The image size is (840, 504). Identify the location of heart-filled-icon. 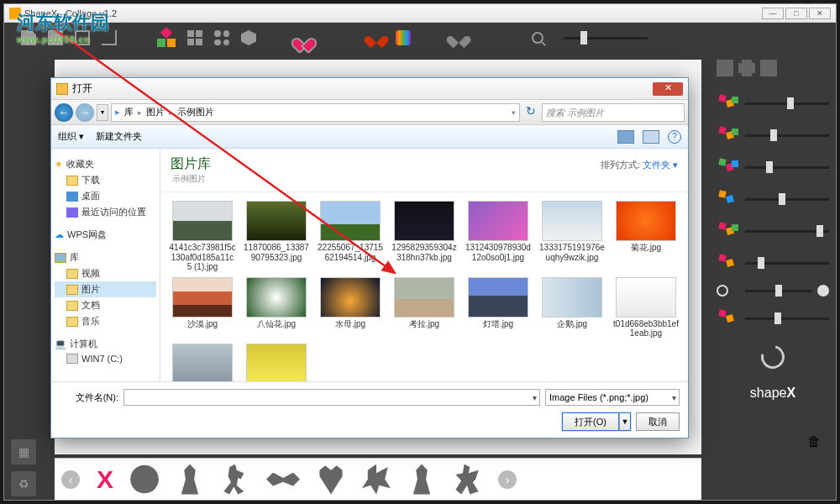
(376, 38).